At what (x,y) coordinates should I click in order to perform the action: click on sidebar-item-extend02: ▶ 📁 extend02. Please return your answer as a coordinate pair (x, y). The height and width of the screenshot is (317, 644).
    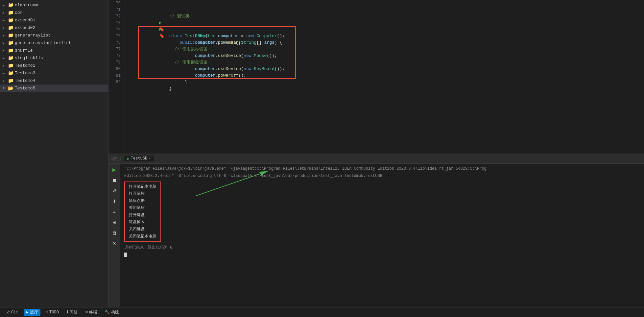
    Looking at the image, I should click on (54, 28).